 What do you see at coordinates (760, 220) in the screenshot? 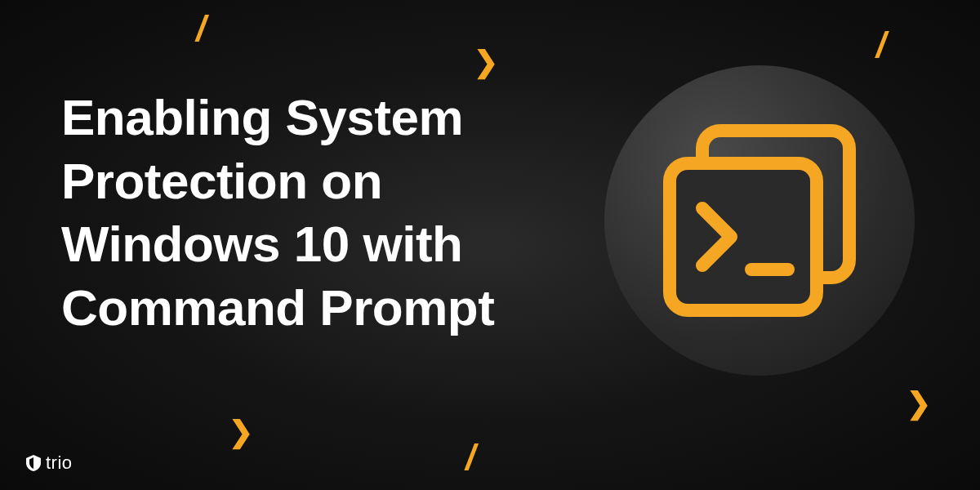
I see `terminal-icon` at bounding box center [760, 220].